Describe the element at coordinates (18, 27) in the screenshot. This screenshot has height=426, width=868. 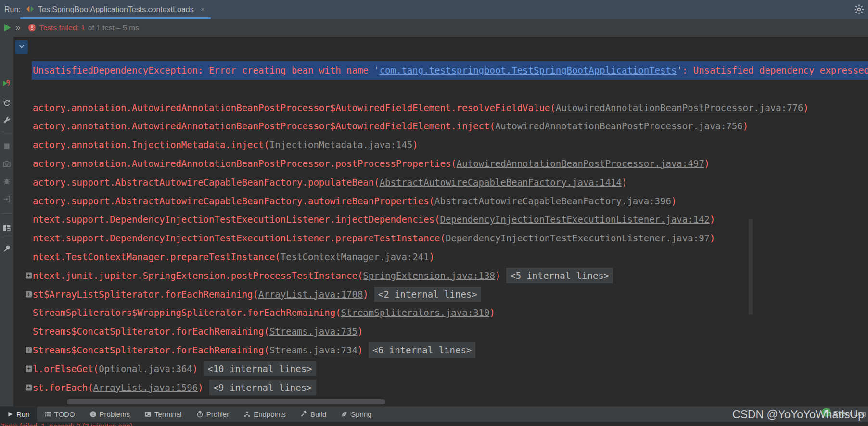
I see `forward-chevron-icon: »` at that location.